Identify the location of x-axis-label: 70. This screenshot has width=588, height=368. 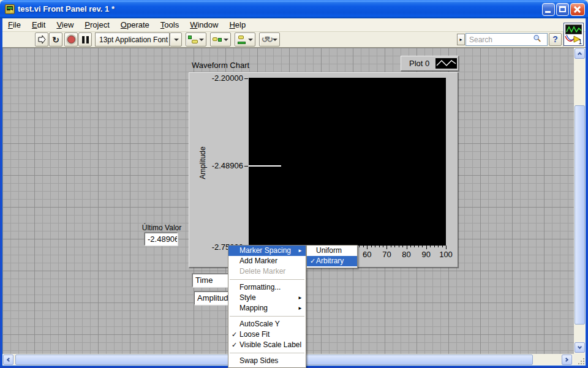
(386, 255).